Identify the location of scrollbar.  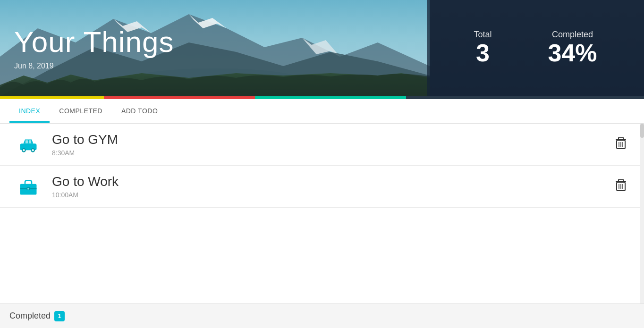
(642, 225).